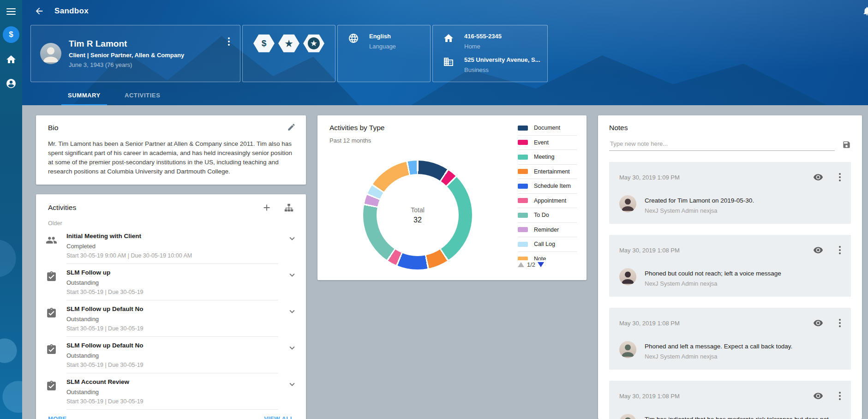 The image size is (868, 419). Describe the element at coordinates (11, 84) in the screenshot. I see `person-icon` at that location.